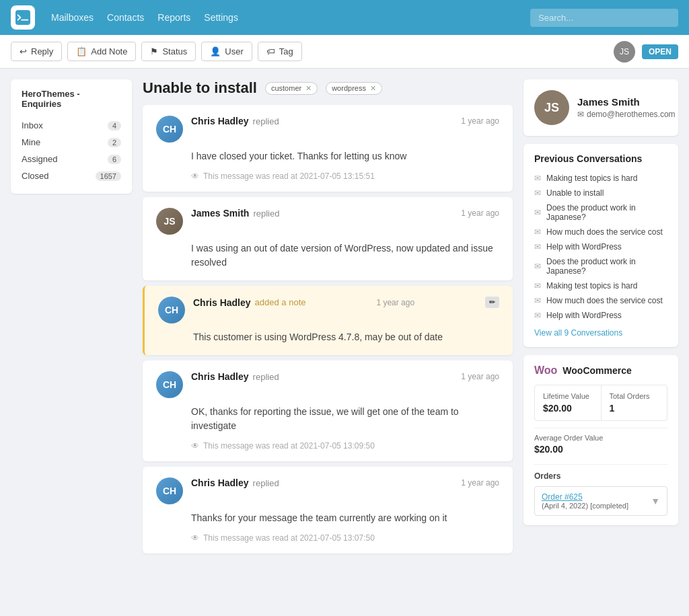 The image size is (689, 616). What do you see at coordinates (601, 444) in the screenshot?
I see `average-order-section: Average Order Value $20.00` at bounding box center [601, 444].